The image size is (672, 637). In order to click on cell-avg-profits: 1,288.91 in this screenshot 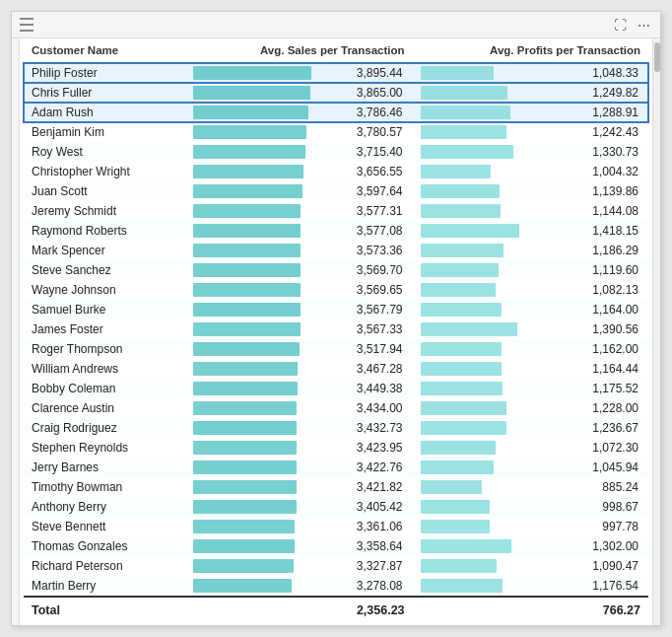, I will do `click(530, 112)`.